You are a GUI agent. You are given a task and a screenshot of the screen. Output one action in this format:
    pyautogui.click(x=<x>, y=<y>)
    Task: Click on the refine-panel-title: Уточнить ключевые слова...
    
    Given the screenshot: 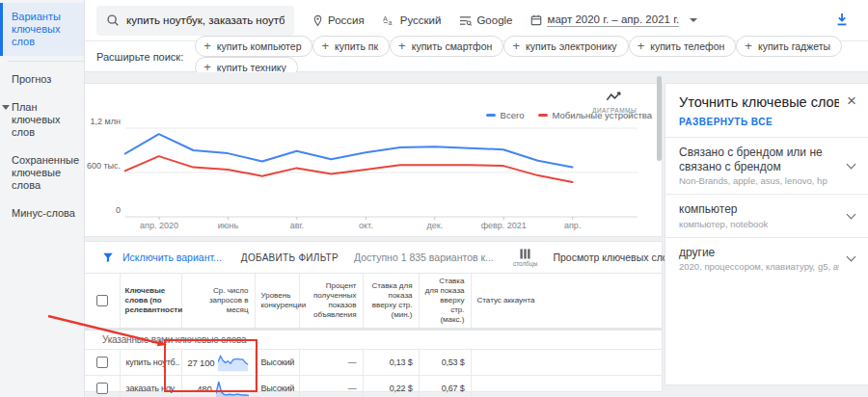 What is the action you would take?
    pyautogui.click(x=759, y=102)
    